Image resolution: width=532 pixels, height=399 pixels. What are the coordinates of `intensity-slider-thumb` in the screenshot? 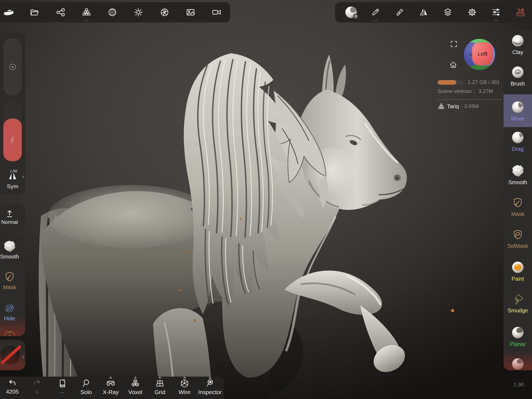 It's located at (13, 140).